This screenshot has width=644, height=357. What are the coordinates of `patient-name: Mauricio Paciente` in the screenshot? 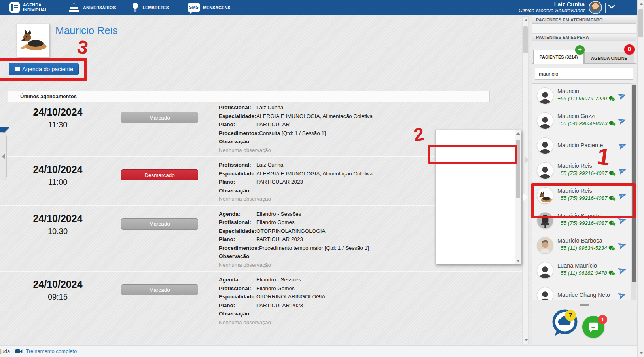 It's located at (589, 145).